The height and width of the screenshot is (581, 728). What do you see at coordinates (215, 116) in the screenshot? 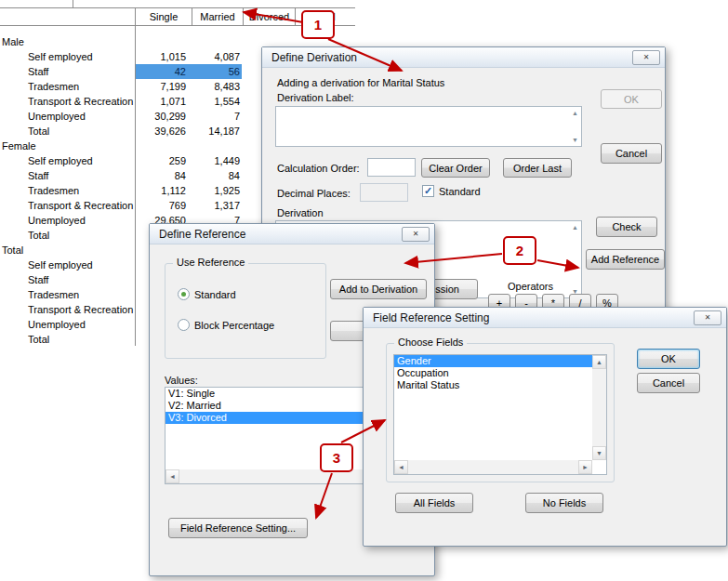
I see `cell-married: 7` at bounding box center [215, 116].